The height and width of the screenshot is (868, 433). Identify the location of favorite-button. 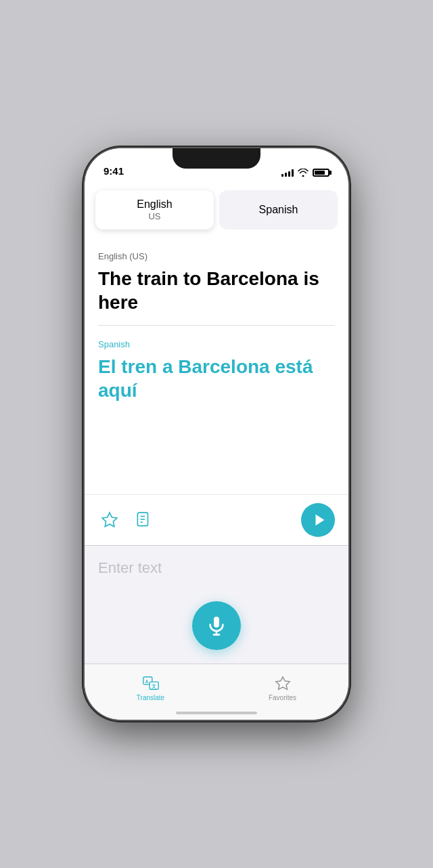
(110, 520).